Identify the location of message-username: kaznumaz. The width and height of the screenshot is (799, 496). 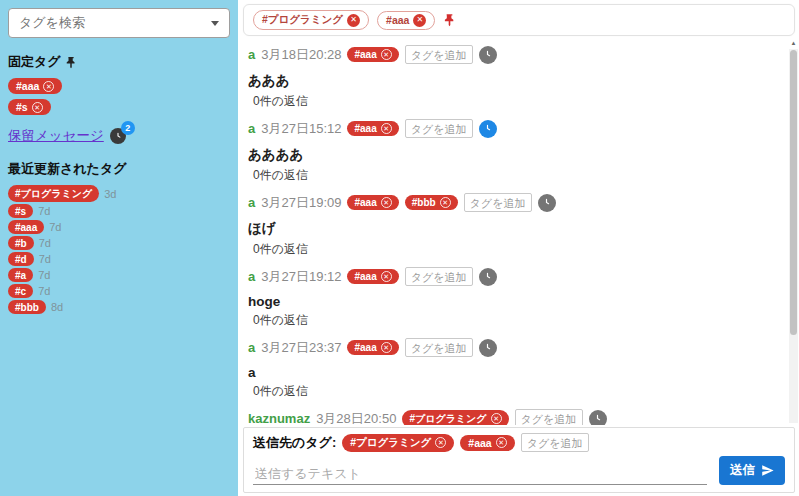
(279, 418).